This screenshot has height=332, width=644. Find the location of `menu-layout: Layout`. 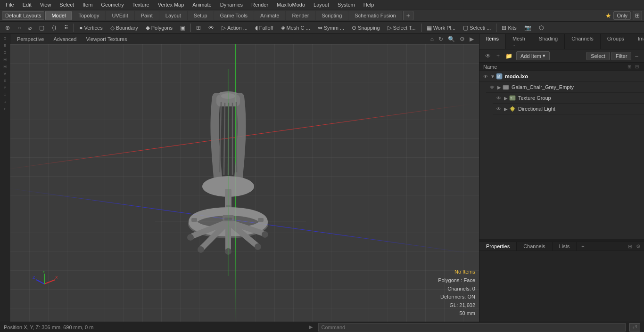

menu-layout: Layout is located at coordinates (322, 5).